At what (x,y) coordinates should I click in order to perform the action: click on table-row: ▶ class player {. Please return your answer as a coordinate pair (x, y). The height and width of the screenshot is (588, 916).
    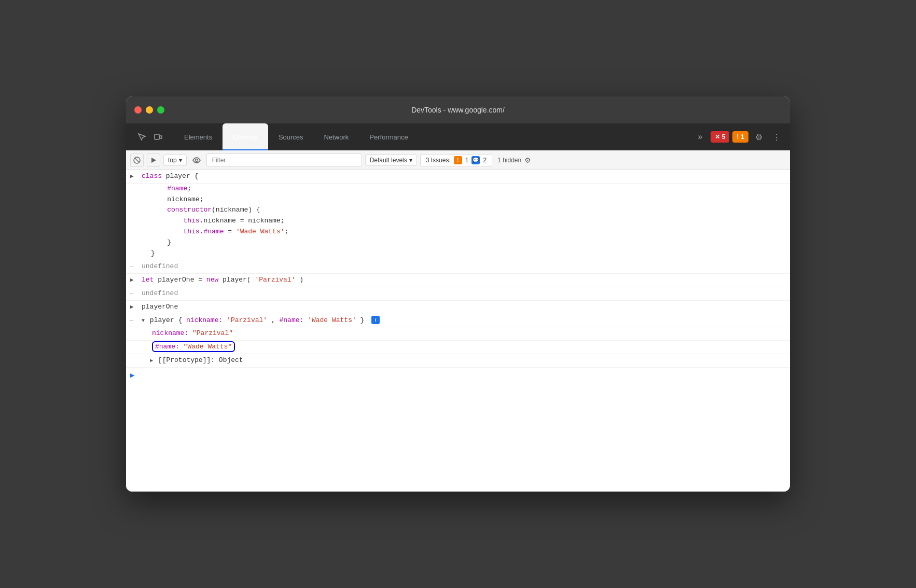
    Looking at the image, I should click on (458, 177).